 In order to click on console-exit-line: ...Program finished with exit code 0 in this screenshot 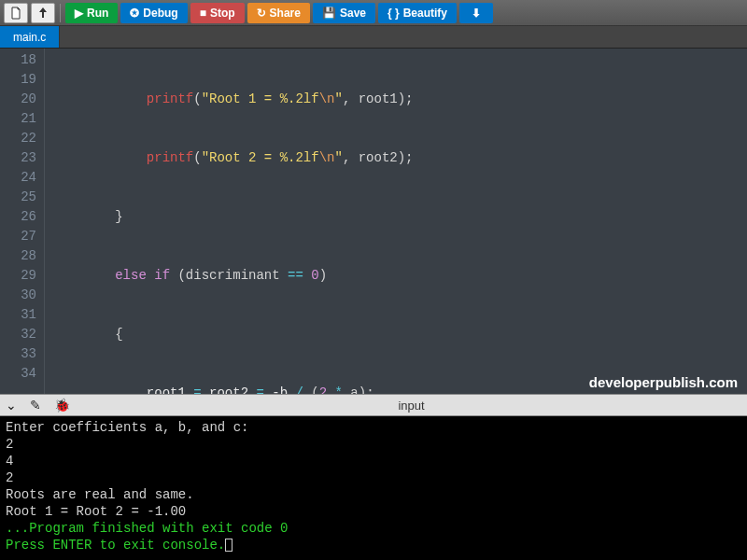, I will do `click(374, 528)`.